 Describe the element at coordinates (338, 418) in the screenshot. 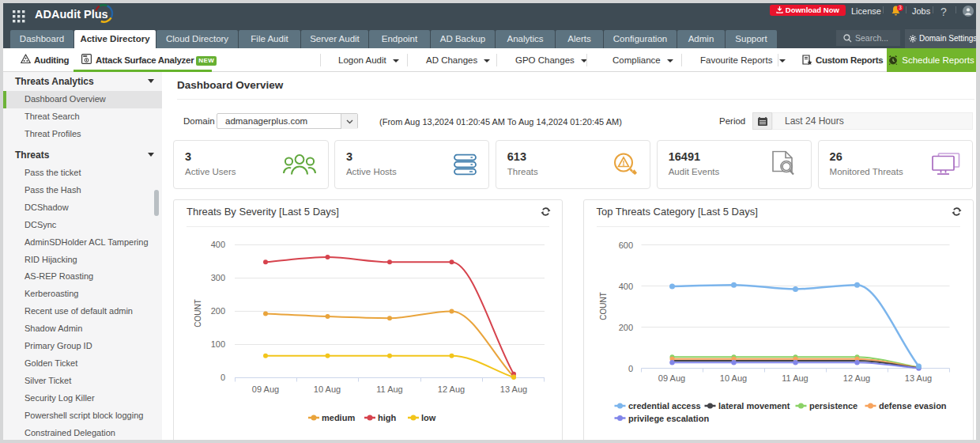

I see `svg-text: medium` at that location.